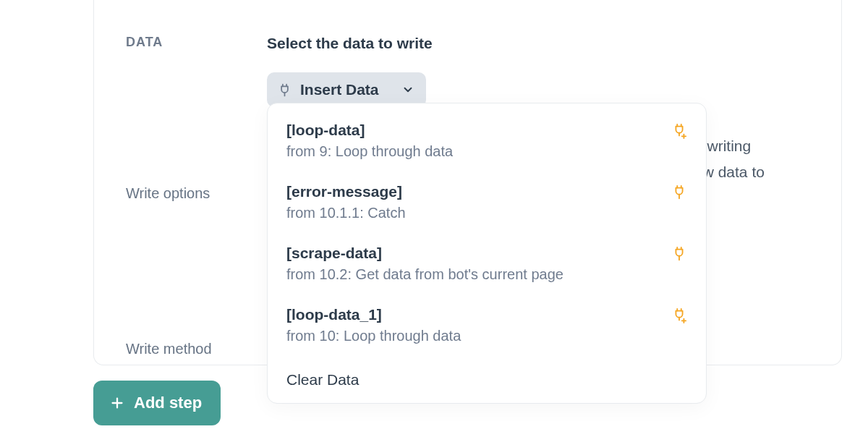 This screenshot has height=437, width=868. Describe the element at coordinates (487, 263) in the screenshot. I see `dropdown-item-scrape-data: [scrape-data] from 10.2: Get data from b…` at that location.